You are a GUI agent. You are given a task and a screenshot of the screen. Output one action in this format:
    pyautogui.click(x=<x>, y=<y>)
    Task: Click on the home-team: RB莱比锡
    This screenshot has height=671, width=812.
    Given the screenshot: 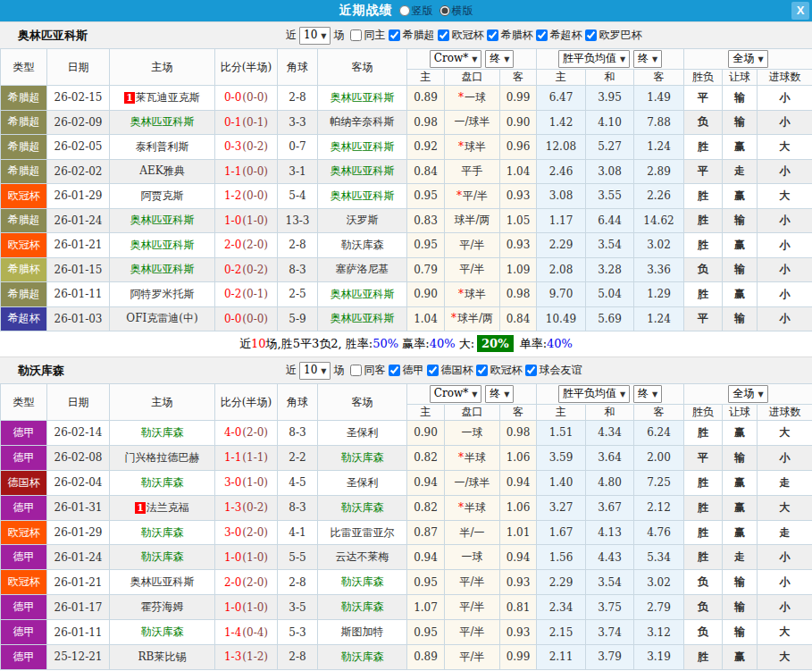 What is the action you would take?
    pyautogui.click(x=163, y=658)
    